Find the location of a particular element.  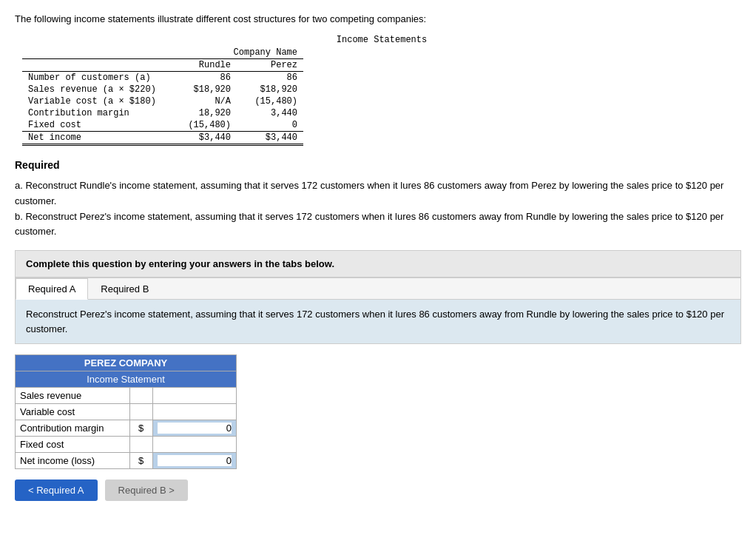

income-table-title: Income Statements is located at coordinates (382, 40).